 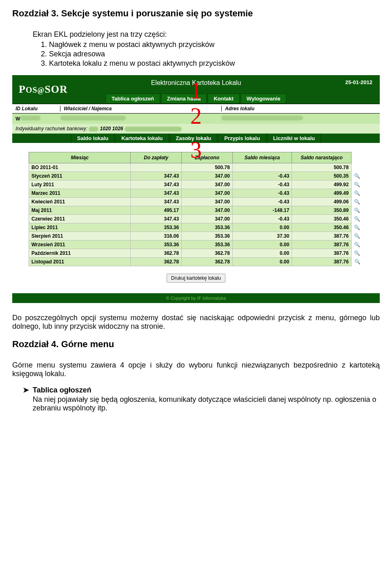 I want to click on menu-wylogowanie: Wylogowanie, so click(x=264, y=99).